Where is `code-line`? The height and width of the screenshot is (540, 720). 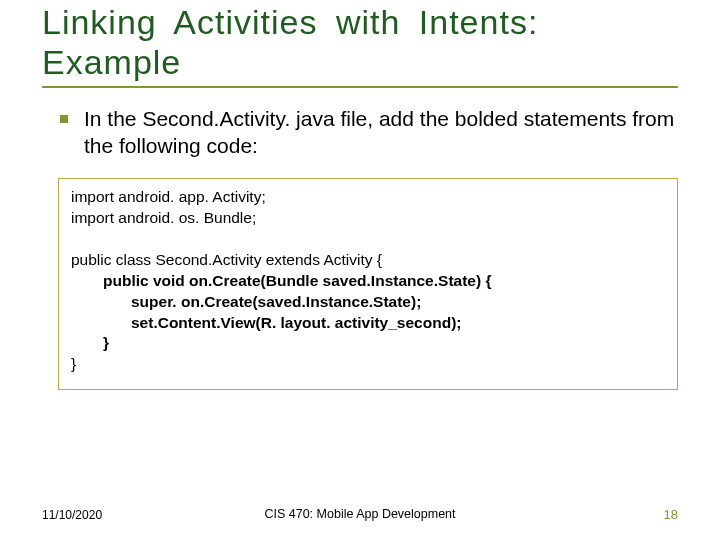
code-line is located at coordinates (368, 240).